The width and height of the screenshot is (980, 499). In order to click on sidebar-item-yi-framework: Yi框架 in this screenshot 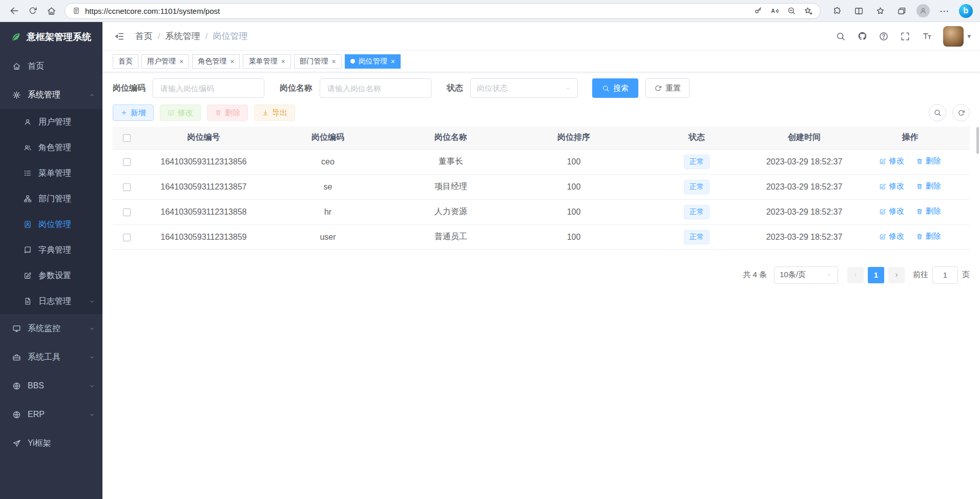, I will do `click(51, 443)`.